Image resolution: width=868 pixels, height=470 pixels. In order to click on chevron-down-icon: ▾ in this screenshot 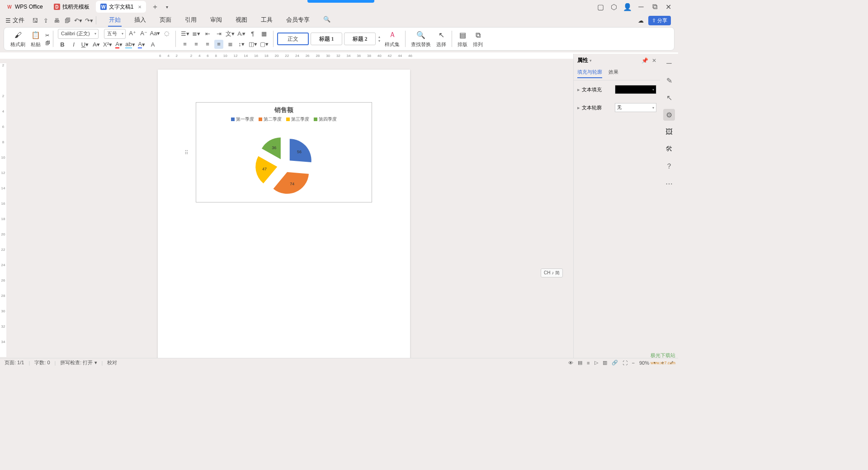, I will do `click(590, 61)`.